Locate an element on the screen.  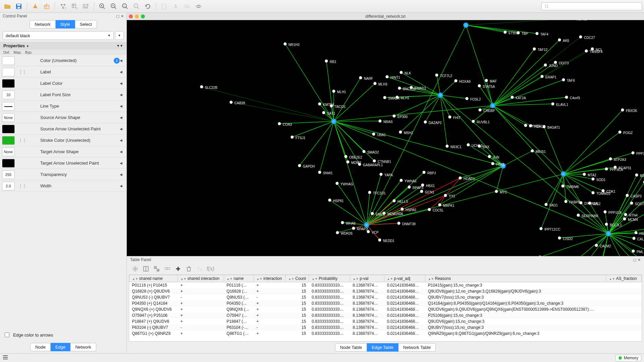
table-row: P18847 (+) Q9UDV6+P18847 (…+150.83333333… is located at coordinates (386, 321).